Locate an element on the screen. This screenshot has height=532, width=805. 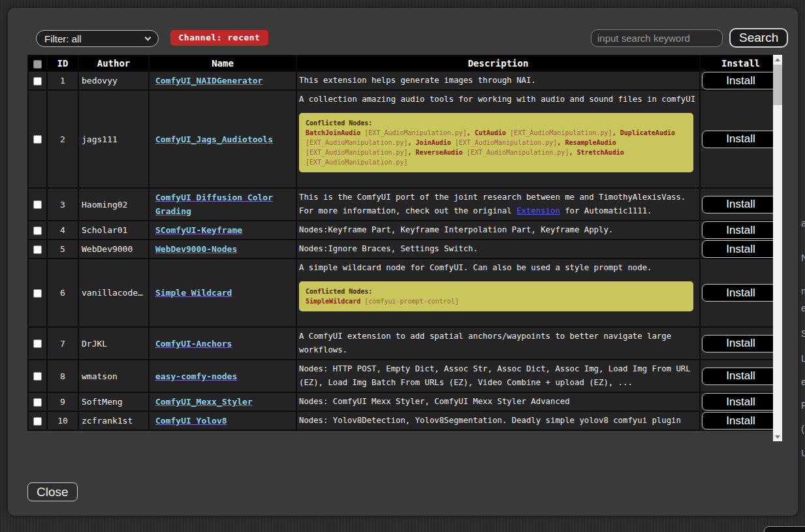
extension-description: A collection amazing audio tools for wor… is located at coordinates (498, 139).